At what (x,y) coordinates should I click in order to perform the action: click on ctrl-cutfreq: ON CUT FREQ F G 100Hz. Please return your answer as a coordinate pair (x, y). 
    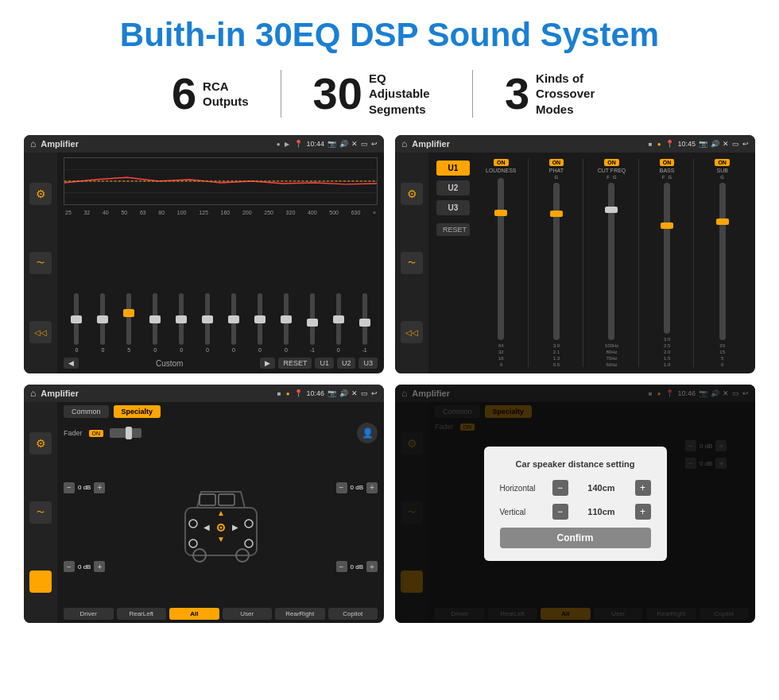
    Looking at the image, I should click on (612, 263).